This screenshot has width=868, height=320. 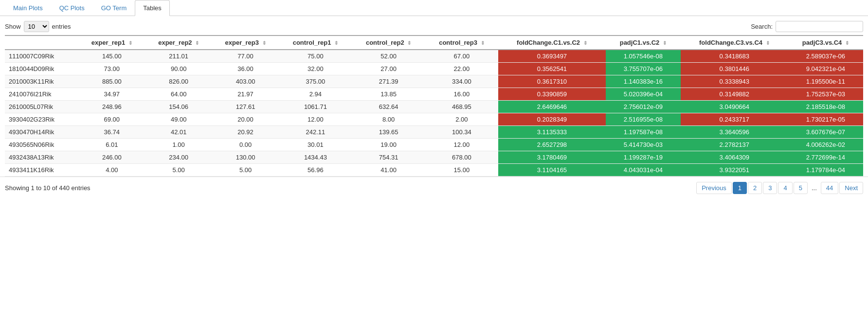 What do you see at coordinates (462, 120) in the screenshot?
I see `cell-control_rep3: 2.00` at bounding box center [462, 120].